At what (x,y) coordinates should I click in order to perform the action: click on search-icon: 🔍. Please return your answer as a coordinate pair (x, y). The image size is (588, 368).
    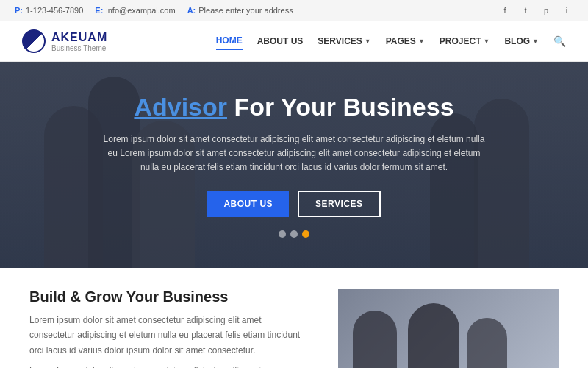
    Looking at the image, I should click on (560, 41).